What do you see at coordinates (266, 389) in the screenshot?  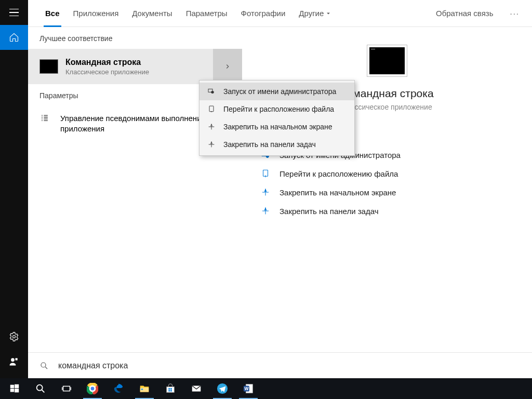 I see `taskbar: W` at bounding box center [266, 389].